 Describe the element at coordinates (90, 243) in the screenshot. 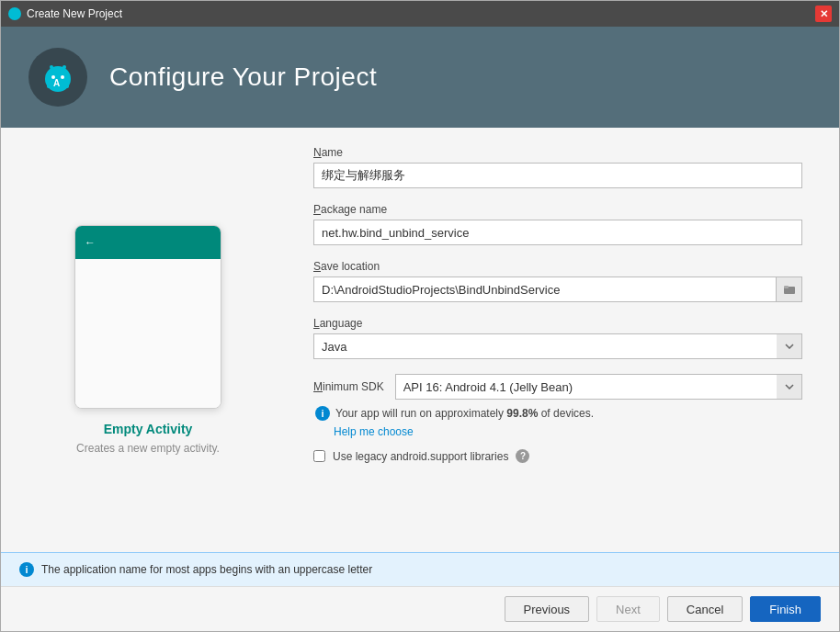

I see `back-arrow-icon: ←` at that location.